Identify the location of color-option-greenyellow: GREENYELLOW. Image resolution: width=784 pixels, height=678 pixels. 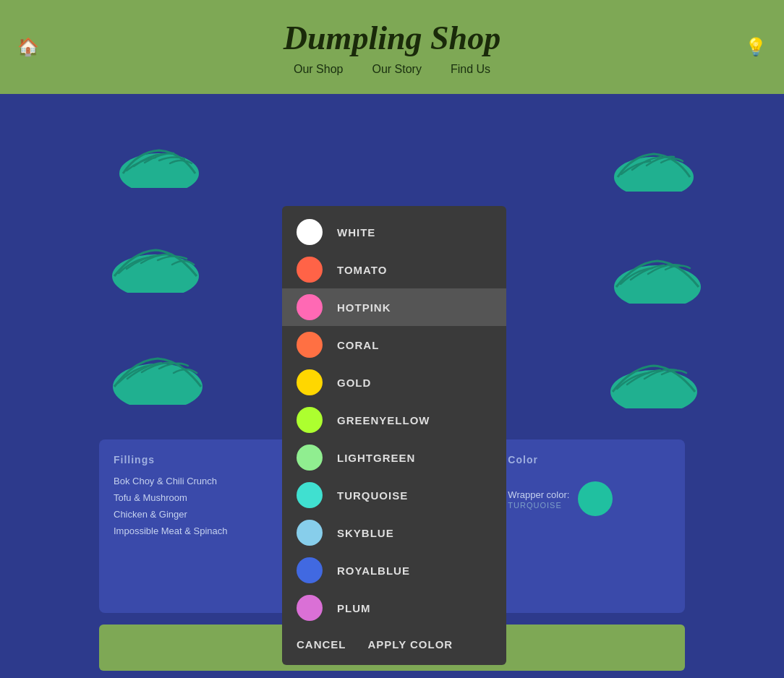
(394, 420).